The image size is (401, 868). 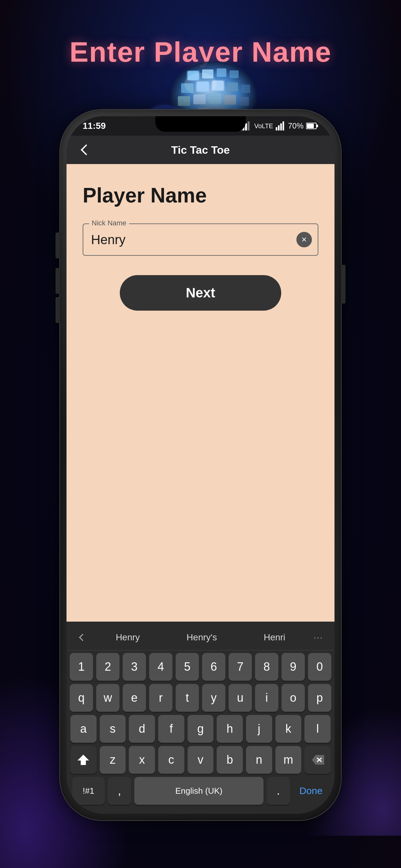 I want to click on key-r: r, so click(x=161, y=698).